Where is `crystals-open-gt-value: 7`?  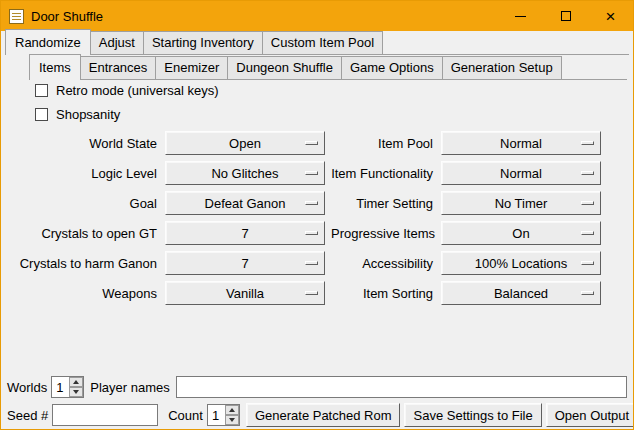 crystals-open-gt-value: 7 is located at coordinates (244, 234).